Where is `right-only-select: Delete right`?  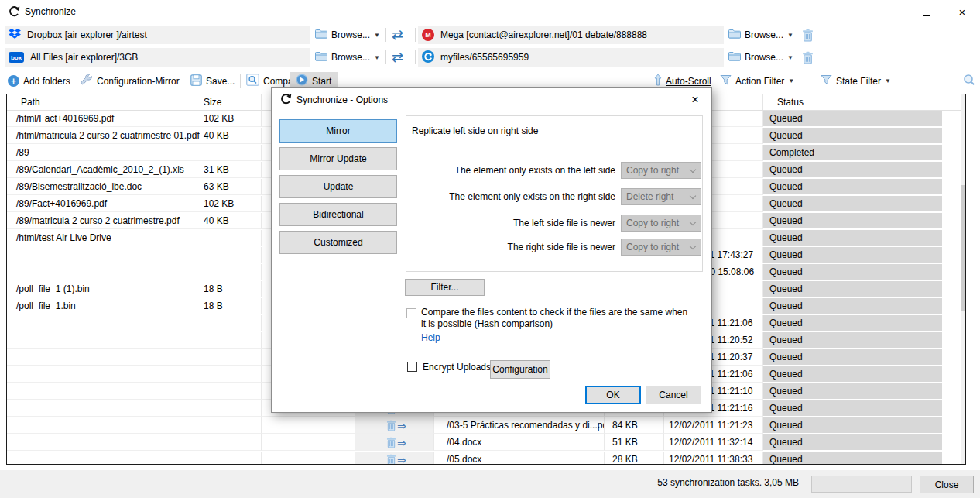
right-only-select: Delete right is located at coordinates (661, 197).